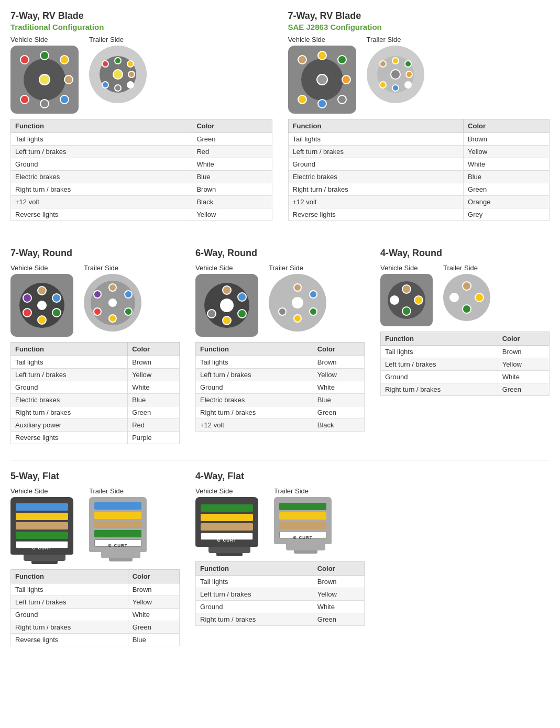 The width and height of the screenshot is (560, 728). I want to click on 7way-rv-sae-vehicle-connector, so click(322, 80).